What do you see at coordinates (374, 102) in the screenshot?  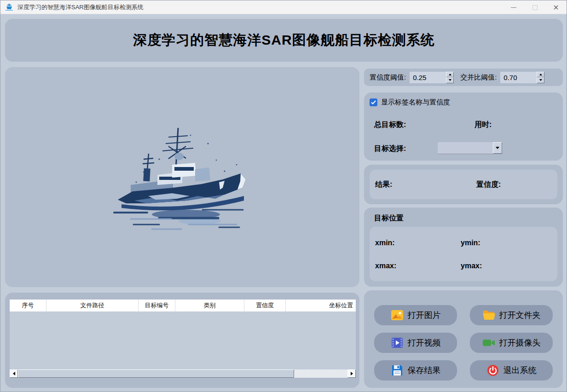 I see `check-icon` at bounding box center [374, 102].